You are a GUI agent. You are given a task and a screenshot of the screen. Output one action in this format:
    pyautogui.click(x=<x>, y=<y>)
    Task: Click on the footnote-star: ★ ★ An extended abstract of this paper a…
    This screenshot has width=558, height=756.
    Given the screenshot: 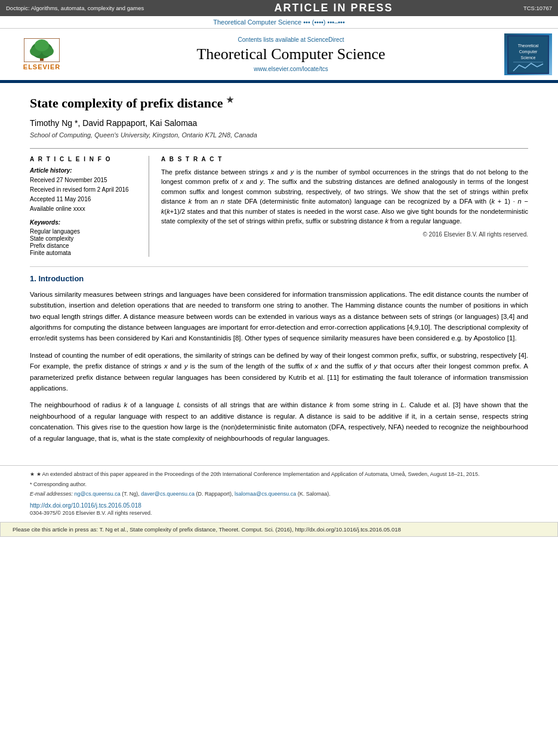 What is the action you would take?
    pyautogui.click(x=279, y=475)
    